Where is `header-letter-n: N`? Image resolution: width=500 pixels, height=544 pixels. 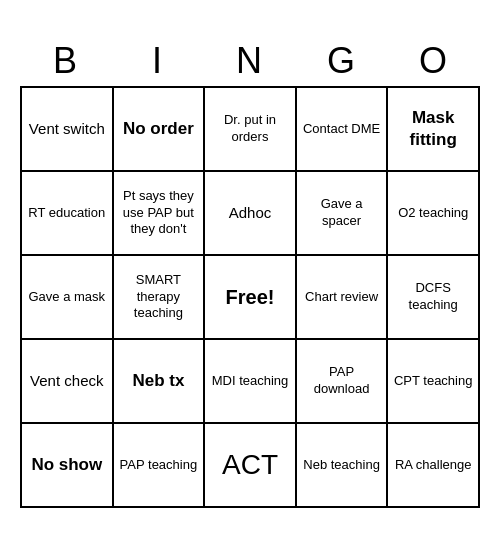 header-letter-n: N is located at coordinates (250, 61).